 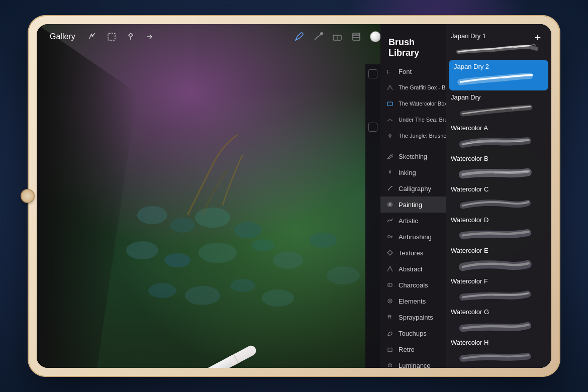 I want to click on category-item-under-sea: Under The Sea: Brus..., so click(x=413, y=120).